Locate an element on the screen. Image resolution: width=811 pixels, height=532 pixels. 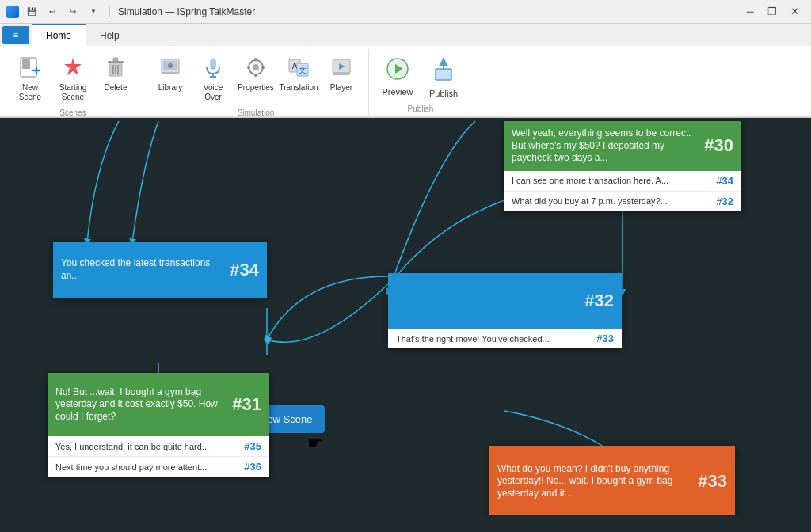
delete-label: Delete is located at coordinates (116, 88).